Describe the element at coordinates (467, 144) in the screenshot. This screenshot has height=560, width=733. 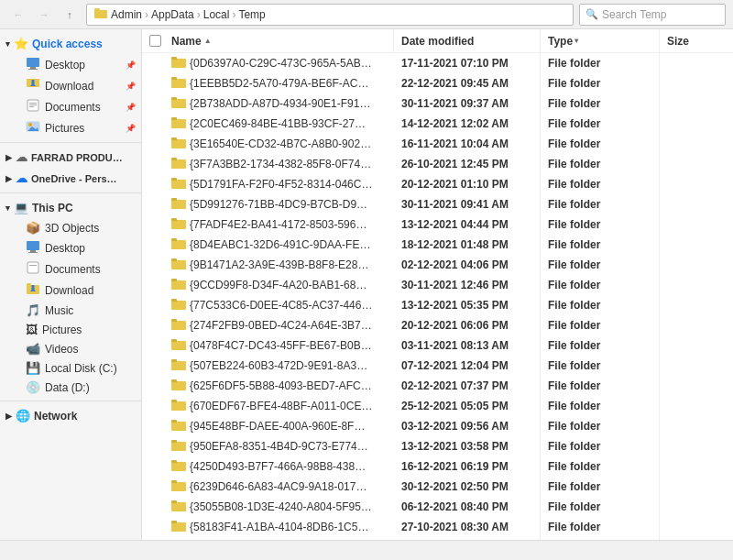
I see `file-date-cell: 16-11-2021 10:04 AM` at that location.